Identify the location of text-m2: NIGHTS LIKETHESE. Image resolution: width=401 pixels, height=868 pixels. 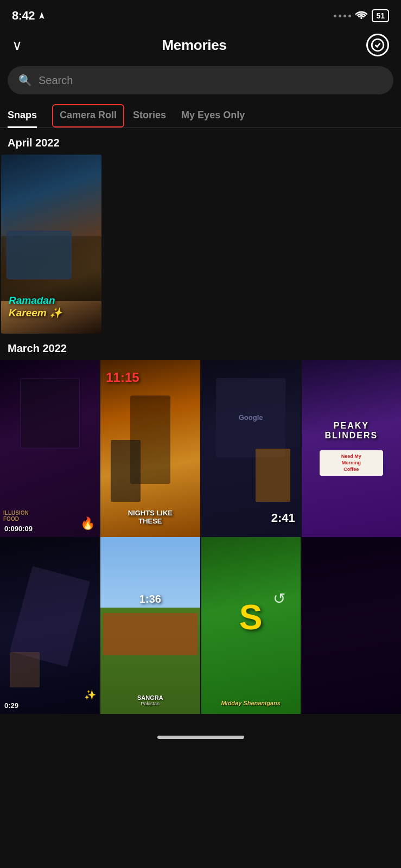
(150, 517).